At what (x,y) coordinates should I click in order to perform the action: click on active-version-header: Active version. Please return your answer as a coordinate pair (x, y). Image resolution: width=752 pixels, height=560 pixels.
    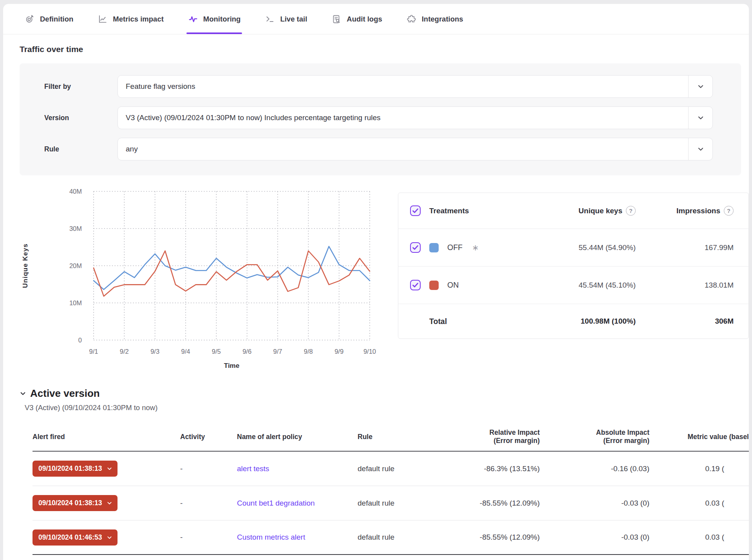
    Looking at the image, I should click on (384, 394).